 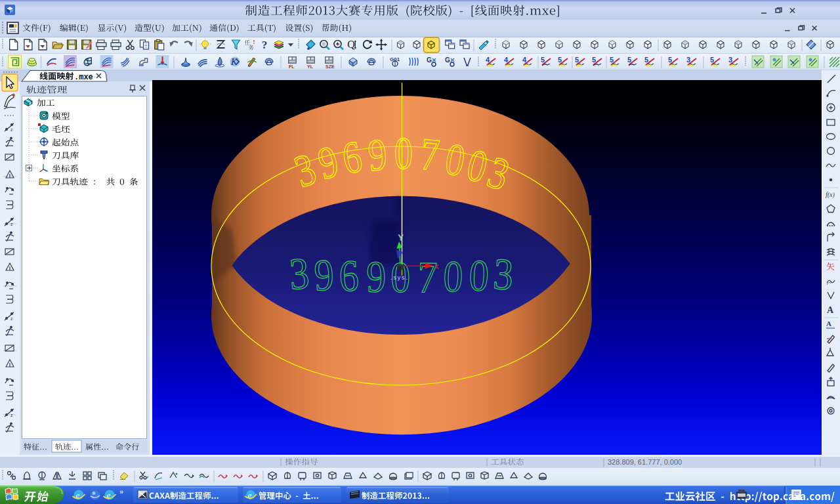 I want to click on svg-text: YL, so click(x=310, y=67).